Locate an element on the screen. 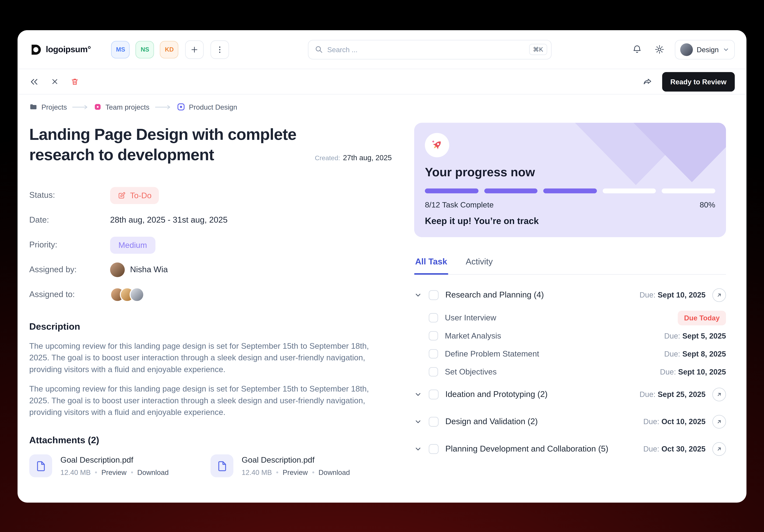 This screenshot has width=764, height=532. account-label: Design is located at coordinates (708, 49).